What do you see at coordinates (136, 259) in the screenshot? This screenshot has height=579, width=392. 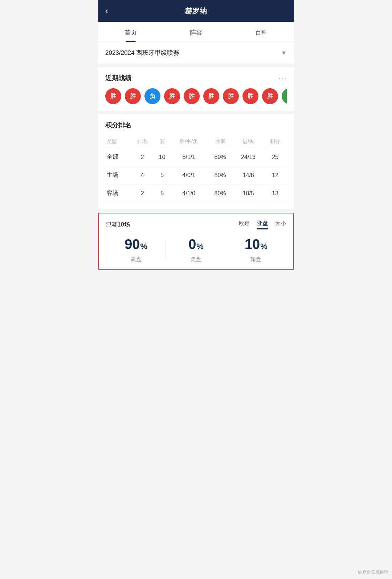 I see `handicap-label: 赢盘` at bounding box center [136, 259].